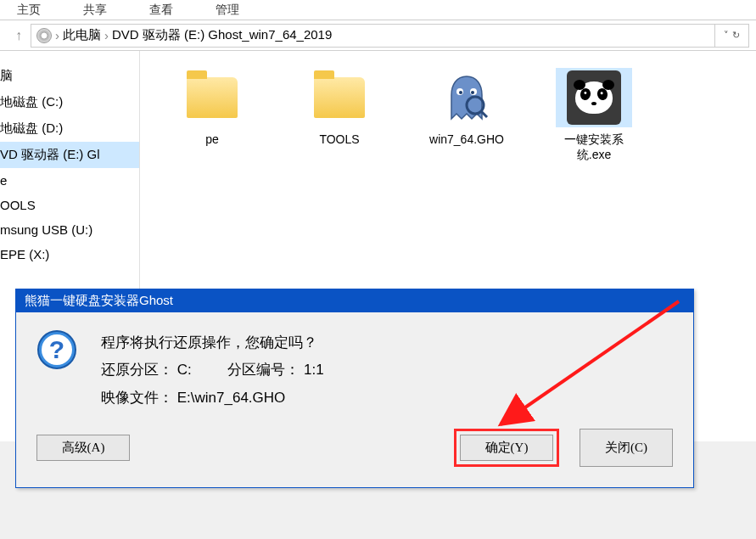  I want to click on file-item-exe-selected: 一键安装系统.exe, so click(594, 115).